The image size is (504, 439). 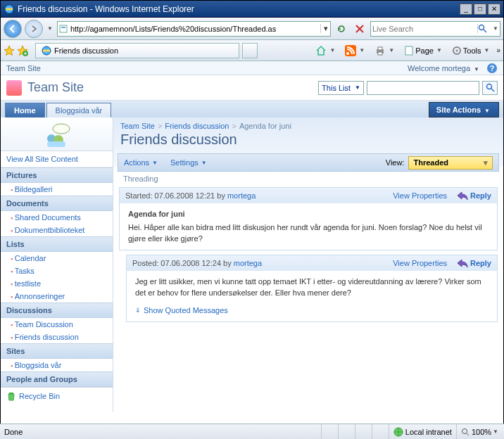 What do you see at coordinates (477, 69) in the screenshot?
I see `user-menu-dropdown: ▼` at bounding box center [477, 69].